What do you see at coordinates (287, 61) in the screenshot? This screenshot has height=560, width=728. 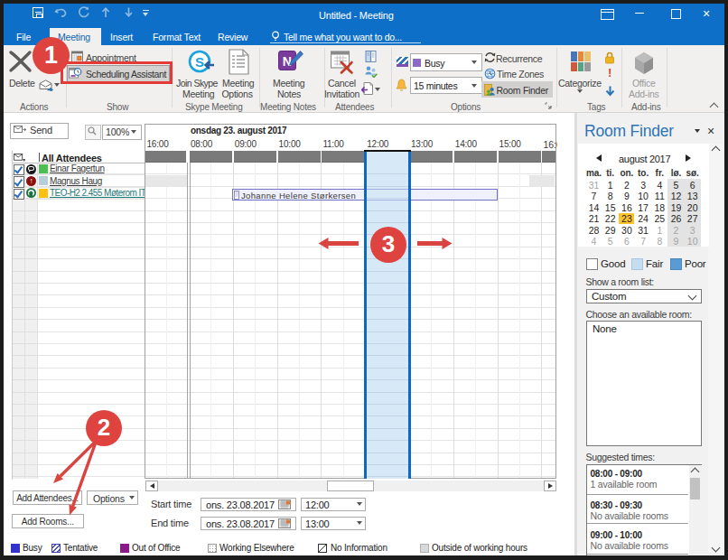 I see `svg-text: N` at bounding box center [287, 61].